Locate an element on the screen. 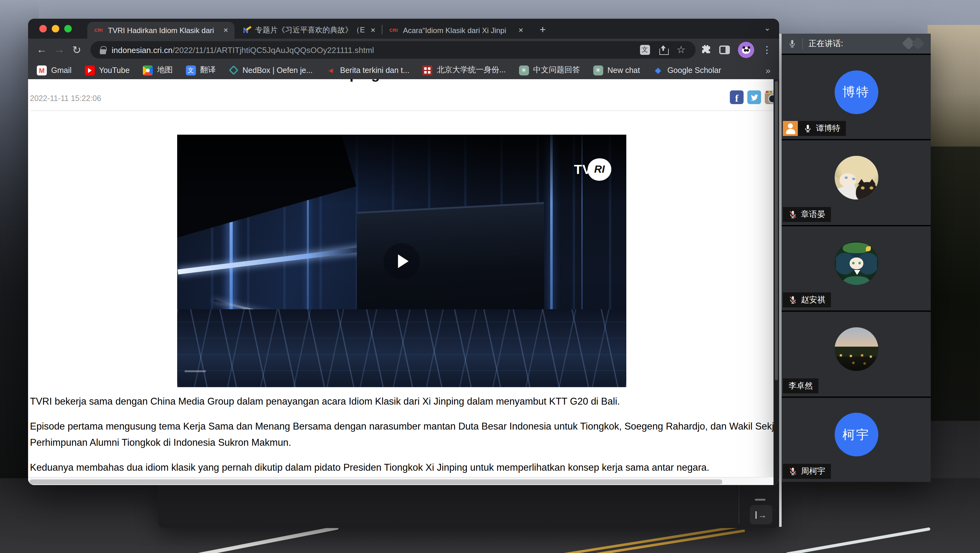 The image size is (980, 553). tab-title: TVRI Hadirkan Idiom Klasik dari is located at coordinates (164, 30).